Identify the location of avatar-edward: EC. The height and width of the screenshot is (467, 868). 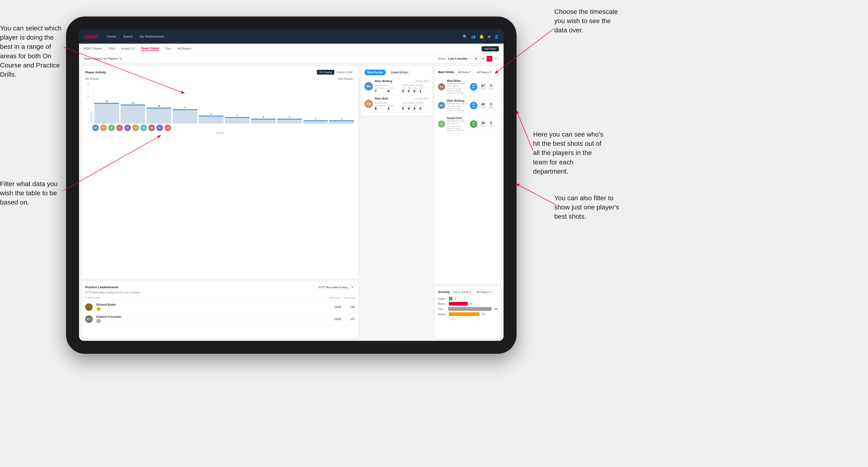
(89, 319).